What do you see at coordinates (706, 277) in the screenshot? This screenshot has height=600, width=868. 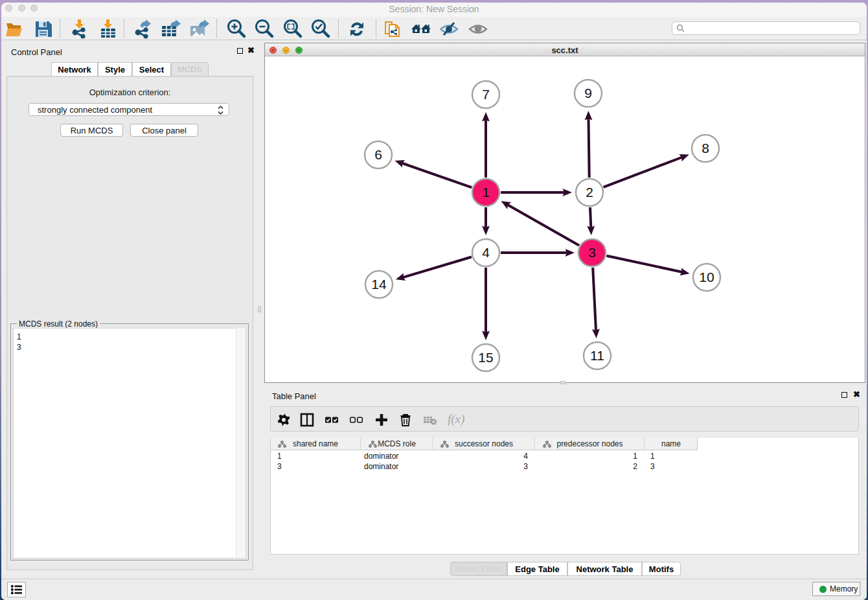 I see `svg-text: 10` at bounding box center [706, 277].